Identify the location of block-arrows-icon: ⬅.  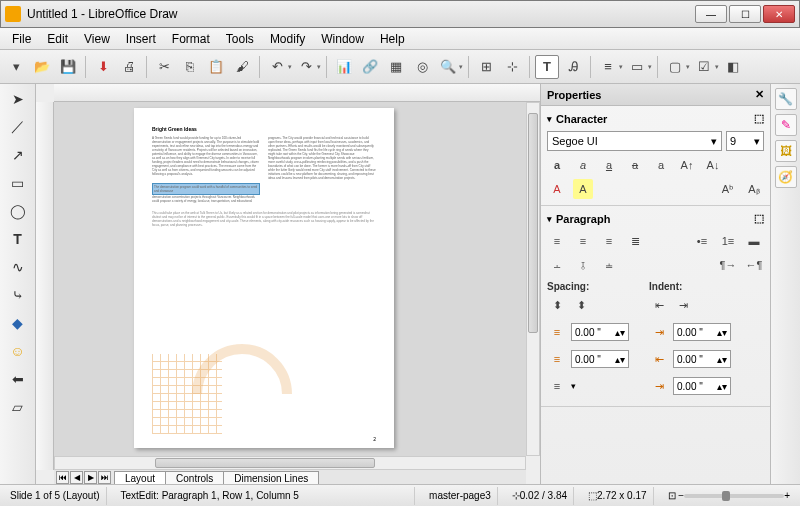
(18, 379).